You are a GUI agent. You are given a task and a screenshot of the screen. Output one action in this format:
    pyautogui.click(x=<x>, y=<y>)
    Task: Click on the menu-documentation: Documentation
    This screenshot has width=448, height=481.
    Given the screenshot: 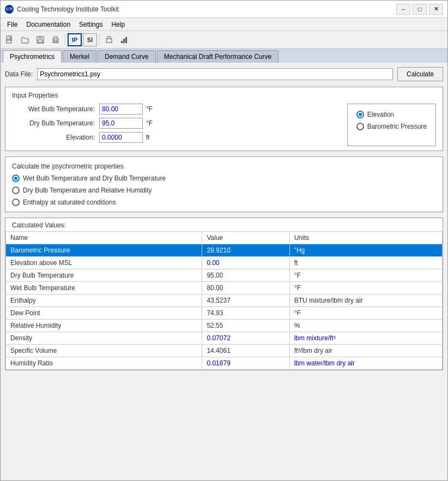 What is the action you would take?
    pyautogui.click(x=48, y=25)
    